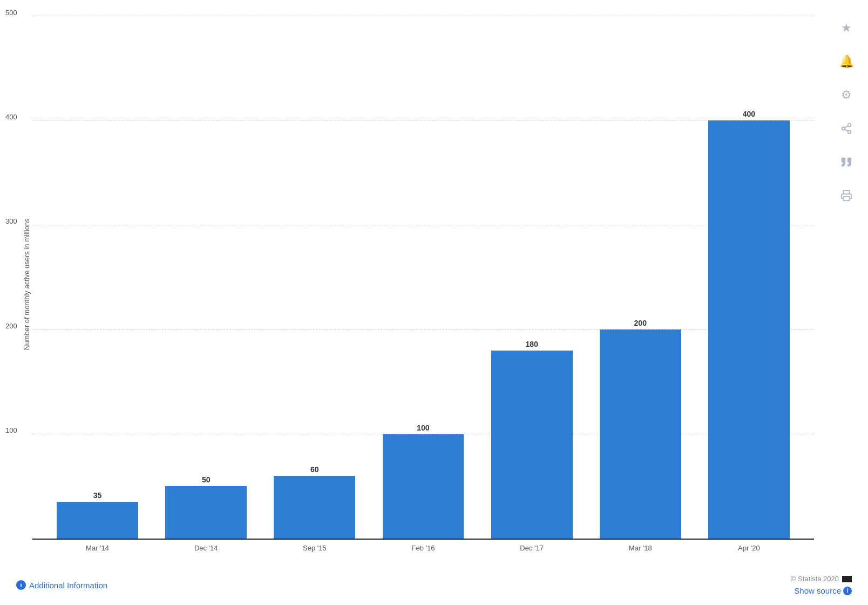 The height and width of the screenshot is (605, 868). What do you see at coordinates (11, 117) in the screenshot?
I see `y-tick-label: 400` at bounding box center [11, 117].